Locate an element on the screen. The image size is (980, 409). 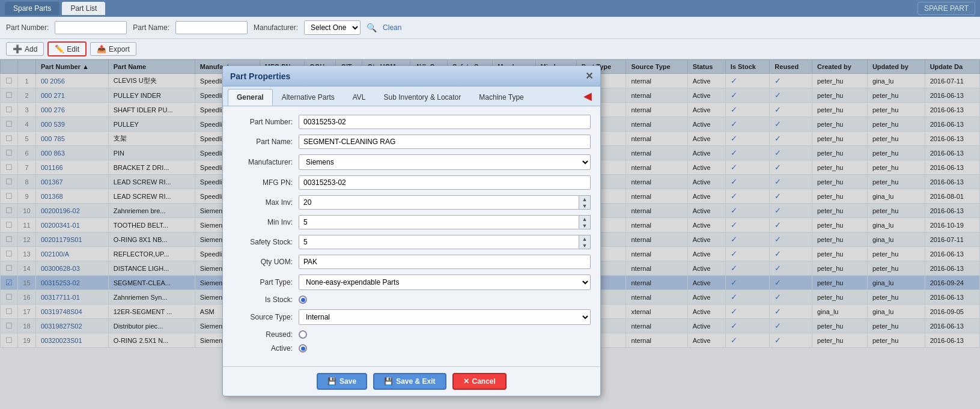
part-name-field is located at coordinates (445, 142).